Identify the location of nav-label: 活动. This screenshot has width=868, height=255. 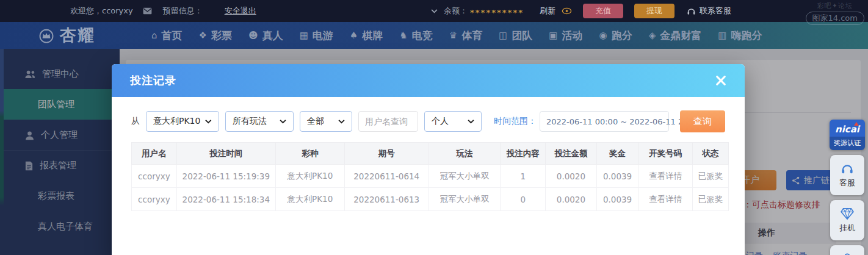
(573, 35).